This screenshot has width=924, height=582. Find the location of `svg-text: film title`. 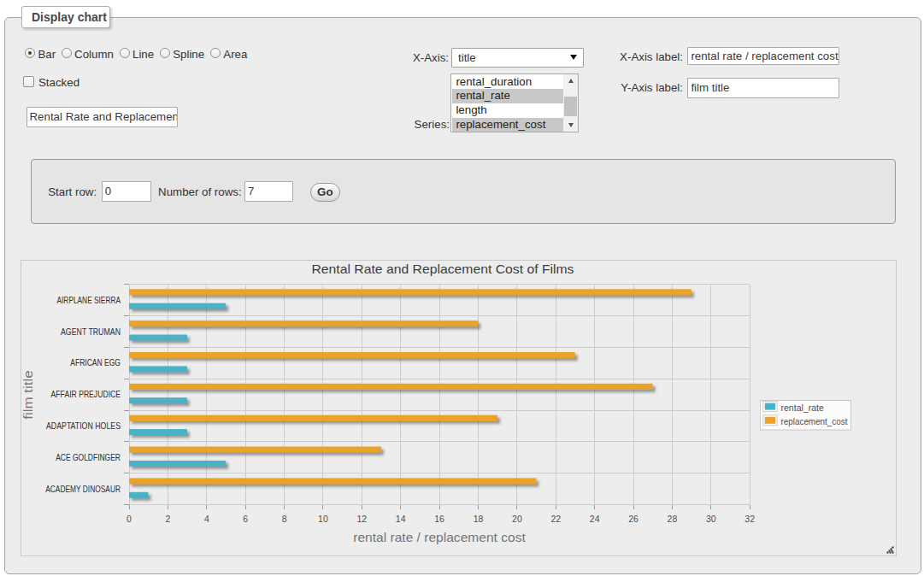

svg-text: film title is located at coordinates (28, 395).